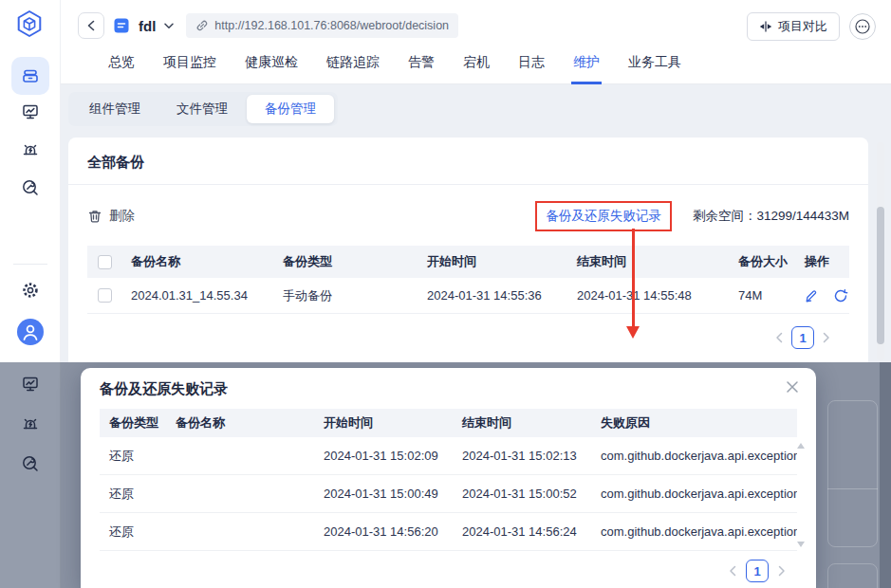 This screenshot has height=588, width=891. What do you see at coordinates (757, 571) in the screenshot?
I see `modal-pagination: 1` at bounding box center [757, 571].